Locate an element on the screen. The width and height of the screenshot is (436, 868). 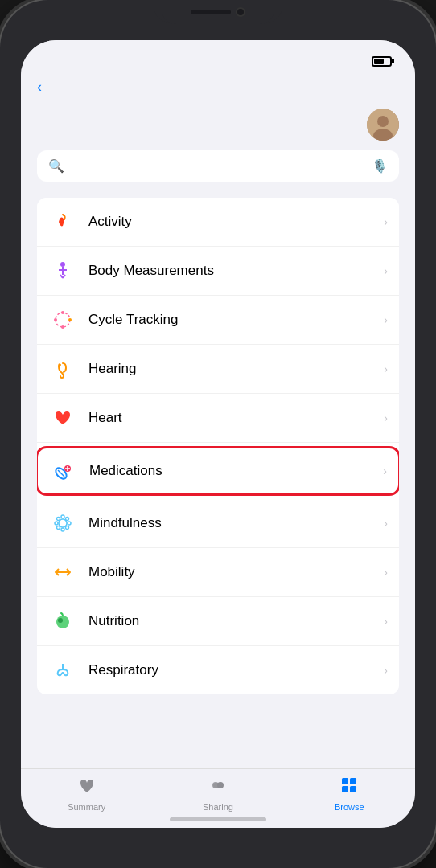
speaker is located at coordinates (211, 12).